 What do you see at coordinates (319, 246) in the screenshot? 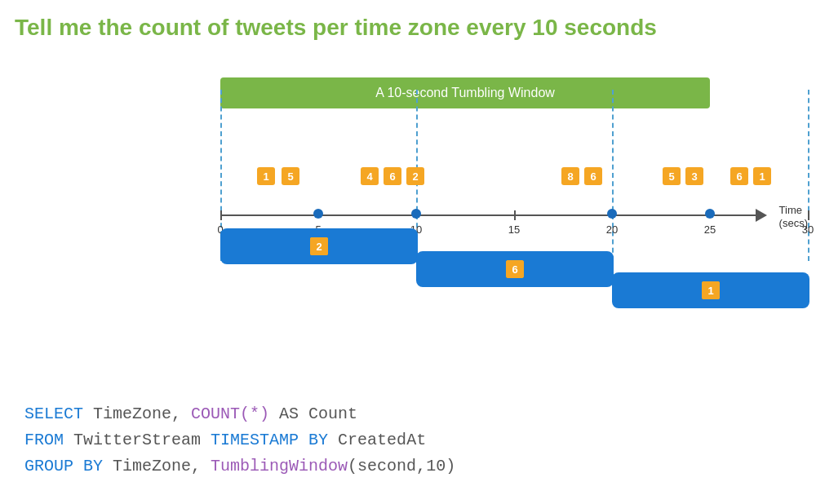
I see `blue-window-1: 1 5 4 6 2` at bounding box center [319, 246].